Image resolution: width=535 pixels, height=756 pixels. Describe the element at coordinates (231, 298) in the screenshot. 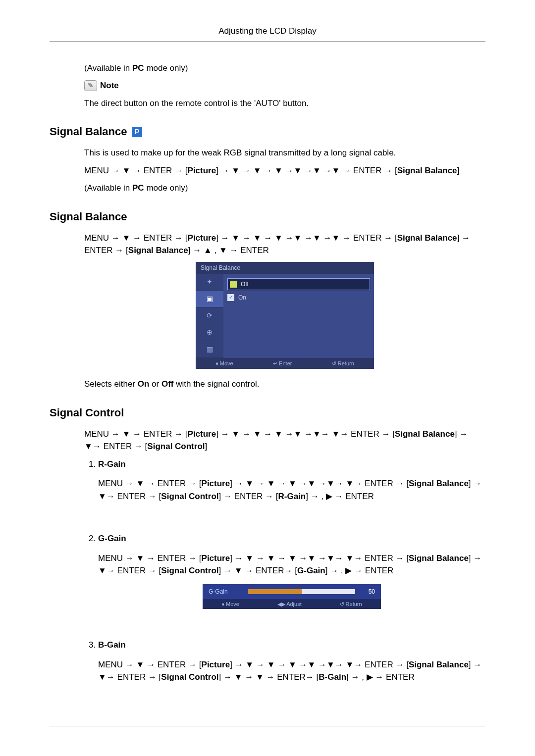

I see `checkbox-icon: ✓` at that location.